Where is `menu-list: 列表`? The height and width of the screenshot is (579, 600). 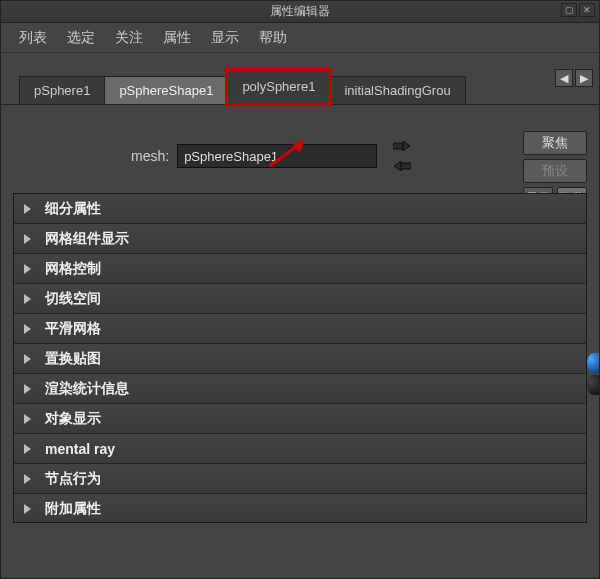
menu-list: 列表 is located at coordinates (33, 38).